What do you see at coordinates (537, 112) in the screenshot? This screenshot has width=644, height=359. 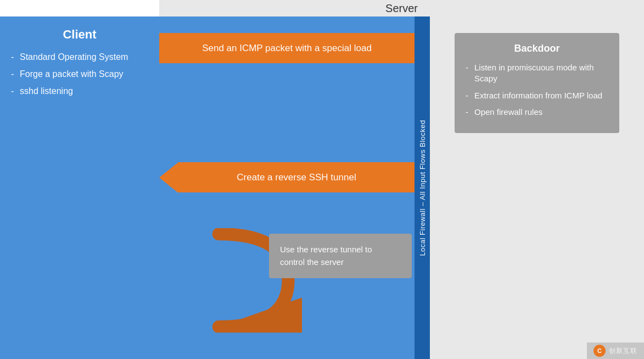 I see `backdoor-item-3: Open firewall rules` at bounding box center [537, 112].